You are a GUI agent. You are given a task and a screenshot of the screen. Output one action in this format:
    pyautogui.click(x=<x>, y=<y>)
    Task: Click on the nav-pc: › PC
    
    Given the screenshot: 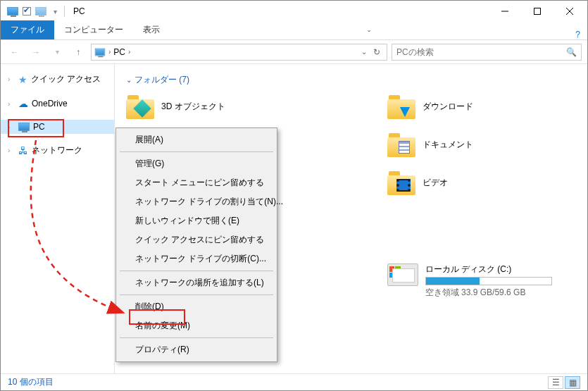 What is the action you would take?
    pyautogui.click(x=58, y=127)
    